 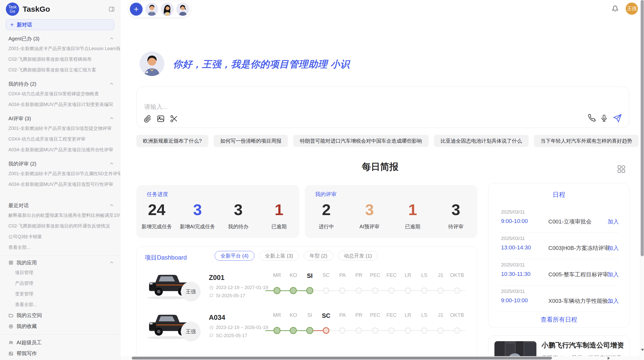 What do you see at coordinates (60, 283) in the screenshot?
I see `sidebar-item-product-mgmt: 产品管理` at bounding box center [60, 283].